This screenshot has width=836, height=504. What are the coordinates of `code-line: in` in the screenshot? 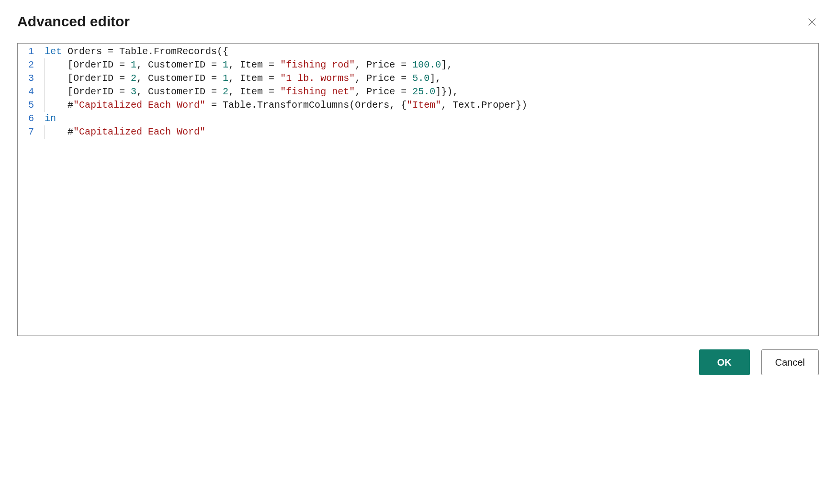 It's located at (431, 119).